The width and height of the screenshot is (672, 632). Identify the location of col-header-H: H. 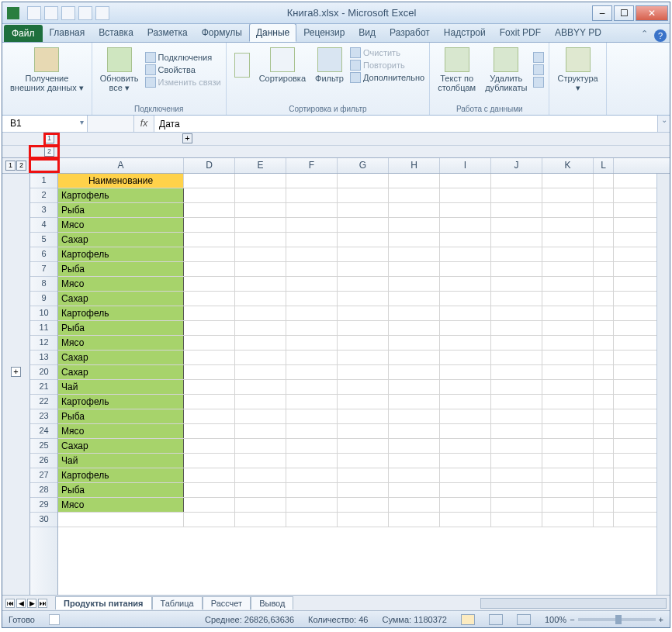
(414, 166).